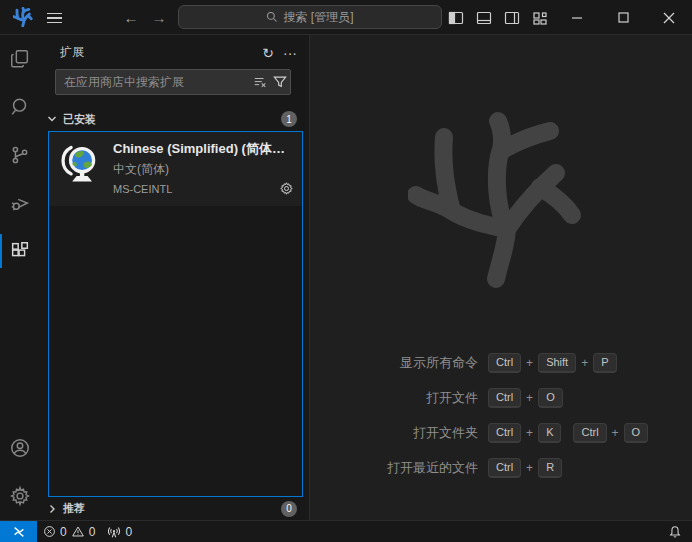 The width and height of the screenshot is (692, 542). What do you see at coordinates (557, 363) in the screenshot?
I see `key-shift: Shift` at bounding box center [557, 363].